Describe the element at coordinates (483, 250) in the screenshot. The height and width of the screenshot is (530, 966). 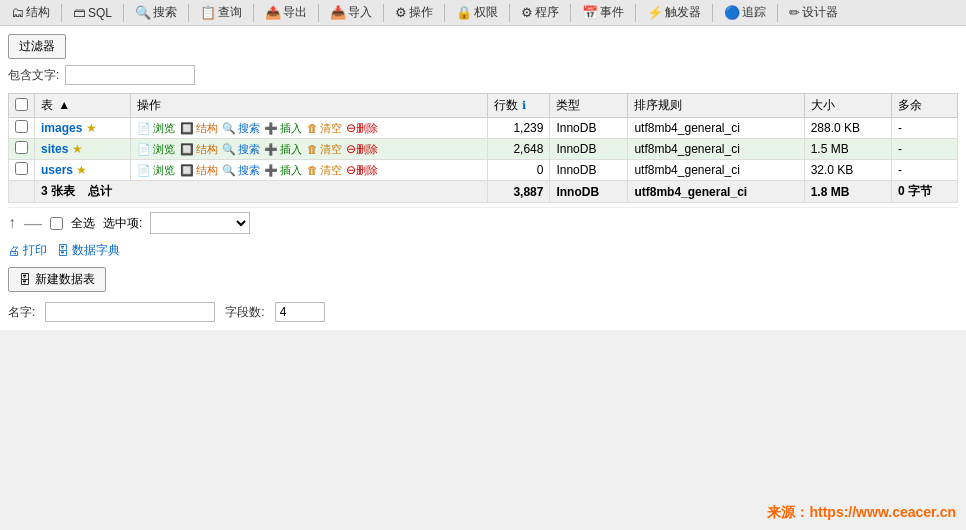
I see `tool-links: 🖨 打印 🗄 数据字典` at that location.